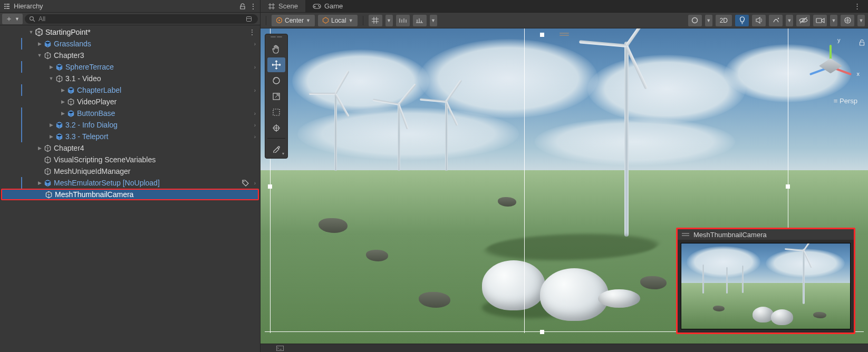 Image resolution: width=868 pixels, height=352 pixels. I want to click on camera-button, so click(820, 21).